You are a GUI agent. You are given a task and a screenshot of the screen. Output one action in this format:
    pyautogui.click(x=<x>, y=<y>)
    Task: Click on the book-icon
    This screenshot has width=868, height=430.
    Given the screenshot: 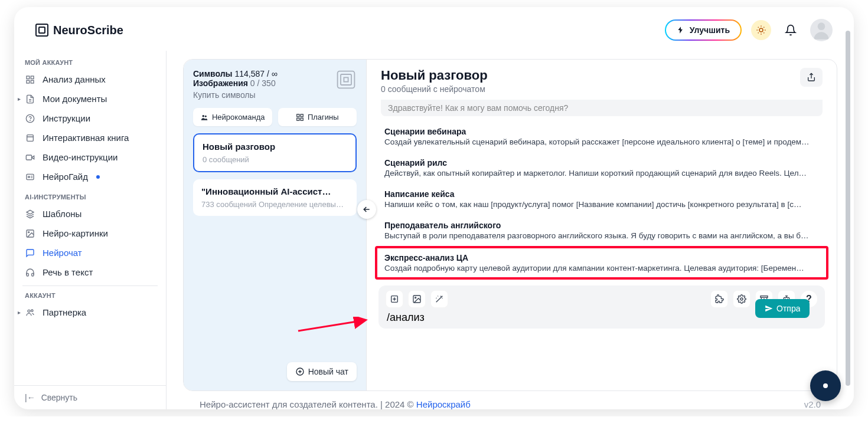 What is the action you would take?
    pyautogui.click(x=30, y=138)
    